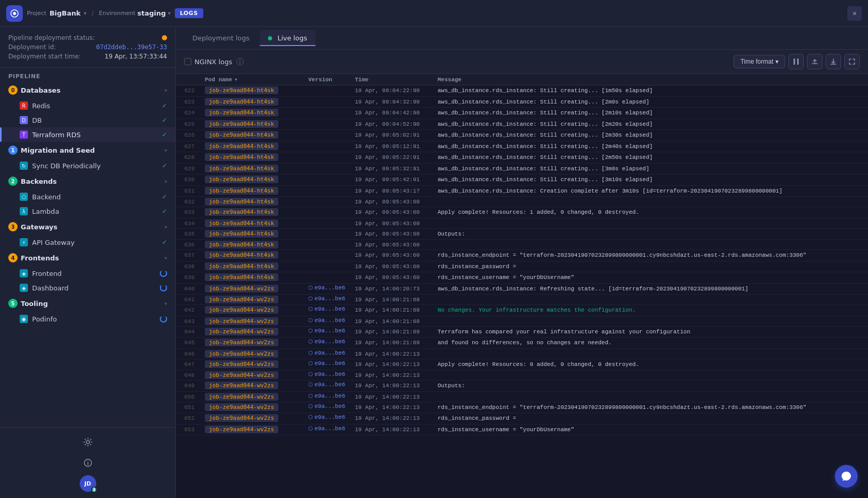 The width and height of the screenshot is (868, 498). Describe the element at coordinates (855, 13) in the screenshot. I see `close-button: ×` at that location.